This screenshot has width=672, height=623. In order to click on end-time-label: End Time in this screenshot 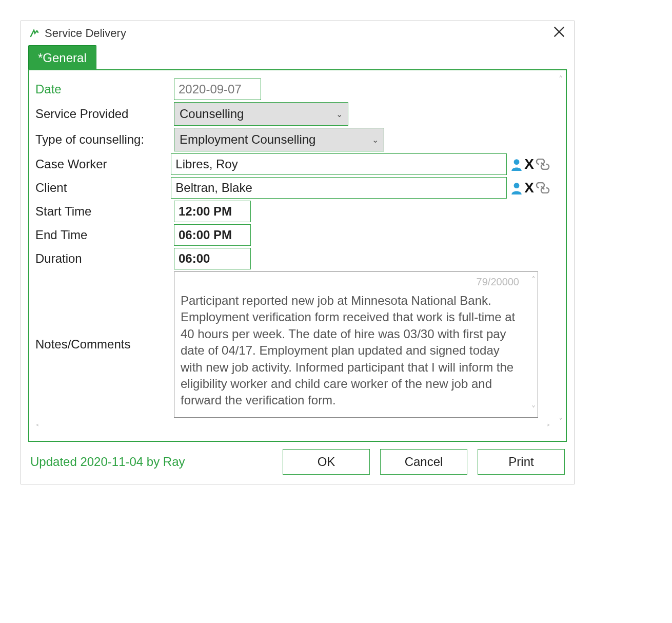, I will do `click(105, 235)`.